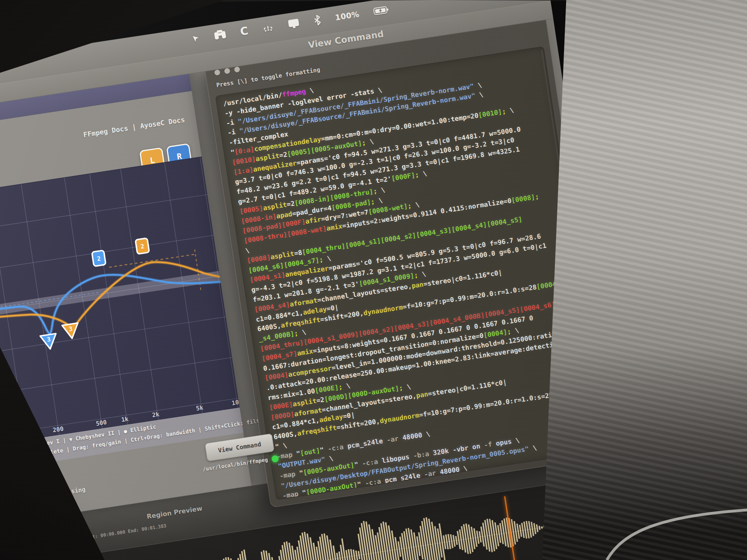  What do you see at coordinates (651, 496) in the screenshot?
I see `cable` at bounding box center [651, 496].